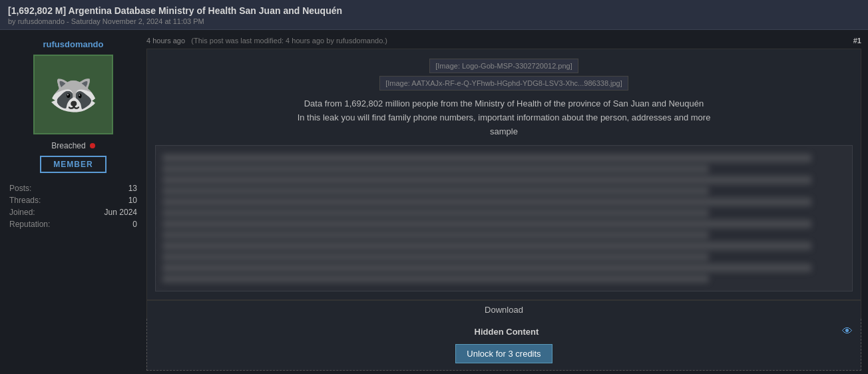  What do you see at coordinates (133, 200) in the screenshot?
I see `threads-value: 10` at bounding box center [133, 200].